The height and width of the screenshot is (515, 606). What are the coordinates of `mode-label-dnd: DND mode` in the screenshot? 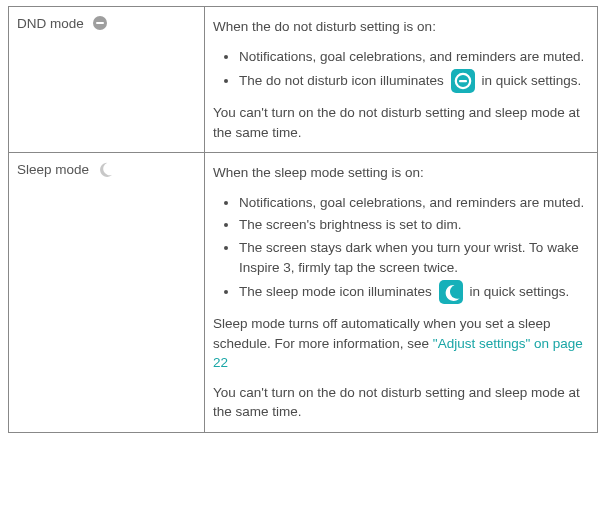 It's located at (62, 22).